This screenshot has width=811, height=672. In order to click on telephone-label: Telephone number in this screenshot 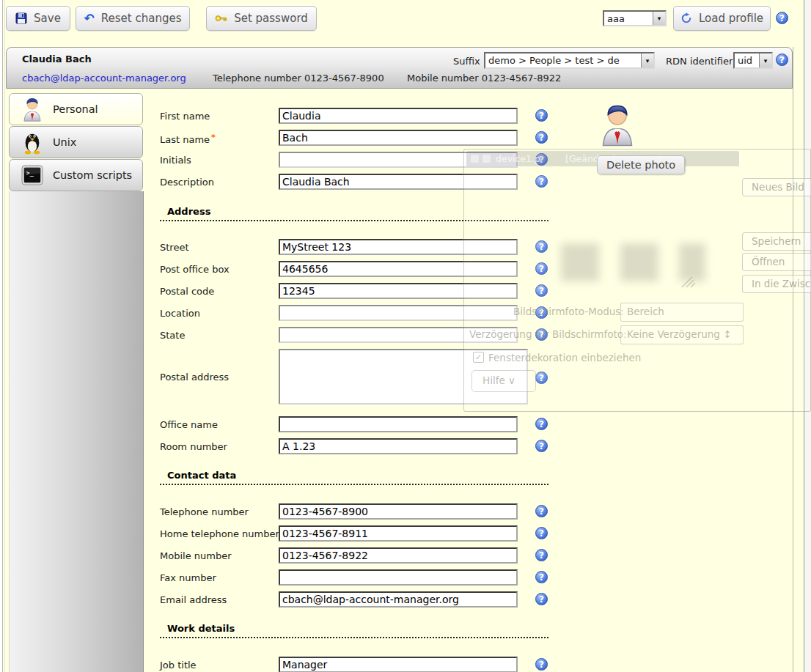, I will do `click(204, 512)`.